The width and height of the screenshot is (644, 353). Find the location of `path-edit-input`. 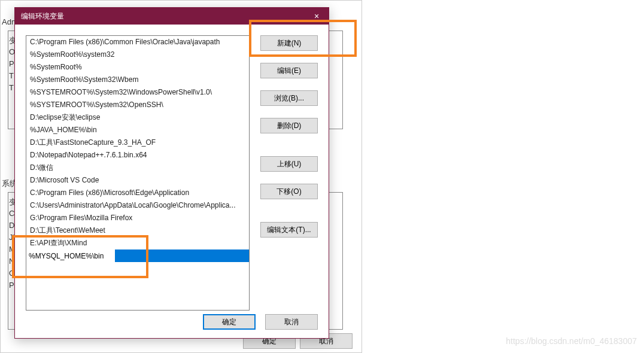

path-edit-input is located at coordinates (71, 256).